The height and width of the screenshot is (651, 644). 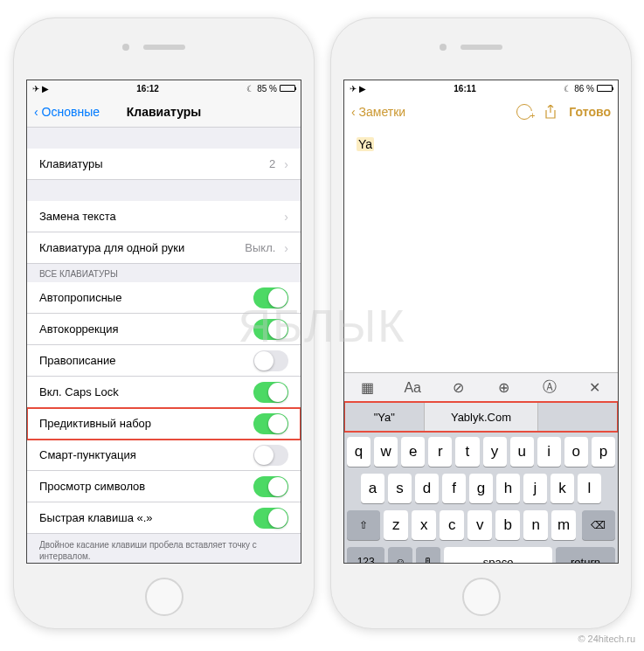 I want to click on row-label: Вкл. Caps Lock, so click(x=79, y=391).